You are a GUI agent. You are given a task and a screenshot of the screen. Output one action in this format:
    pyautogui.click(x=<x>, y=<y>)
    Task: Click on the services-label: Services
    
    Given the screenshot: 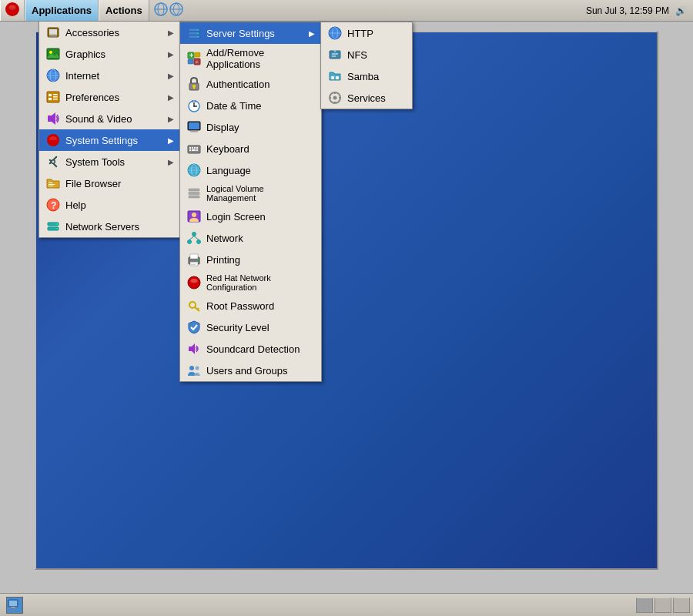 What is the action you would take?
    pyautogui.click(x=377, y=99)
    